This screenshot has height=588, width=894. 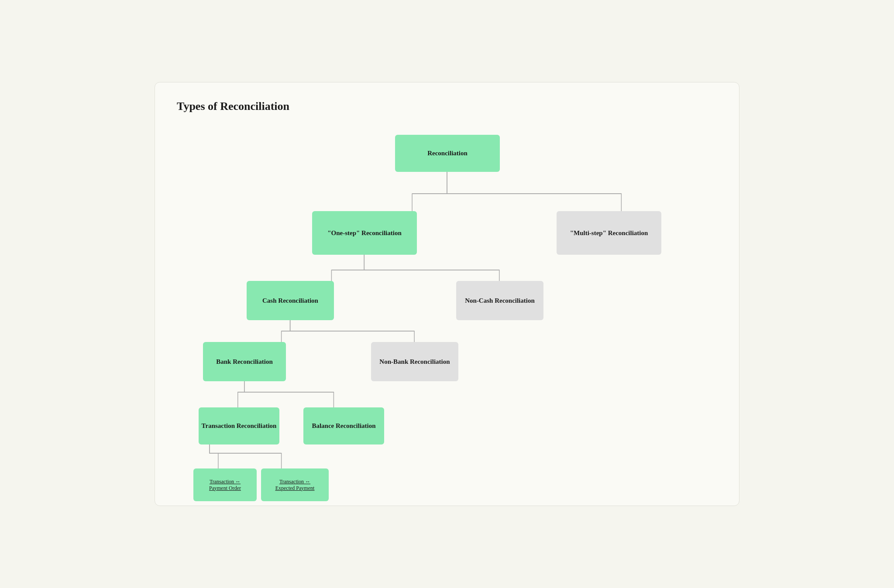 What do you see at coordinates (295, 485) in the screenshot?
I see `node-txn-expected-payment: Transaction ↔Expected Payment` at bounding box center [295, 485].